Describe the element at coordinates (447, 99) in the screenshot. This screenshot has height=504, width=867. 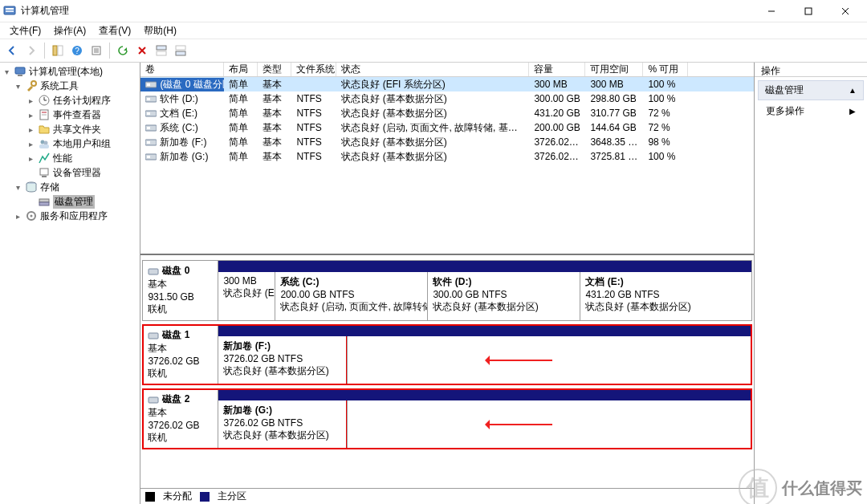
I see `volume-row: 软件 (D:)简单基本NTFS状态良好 (基本数据分区)300.00 GB298…` at that location.